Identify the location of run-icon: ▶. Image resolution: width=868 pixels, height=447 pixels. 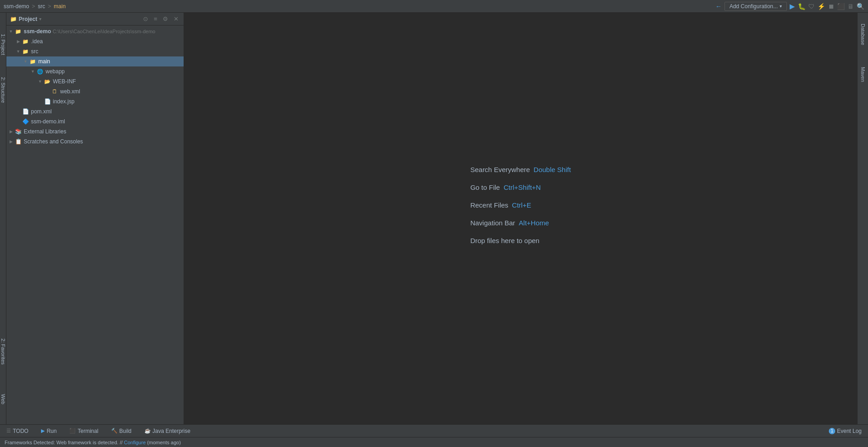
(792, 6).